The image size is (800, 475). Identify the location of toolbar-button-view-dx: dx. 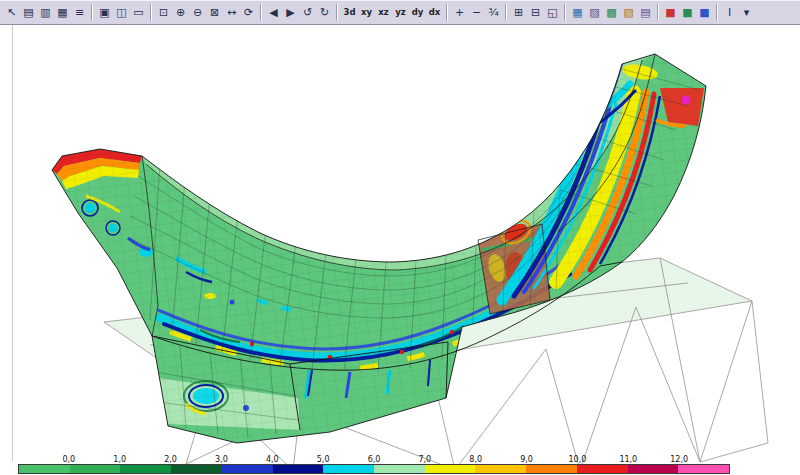
(434, 12).